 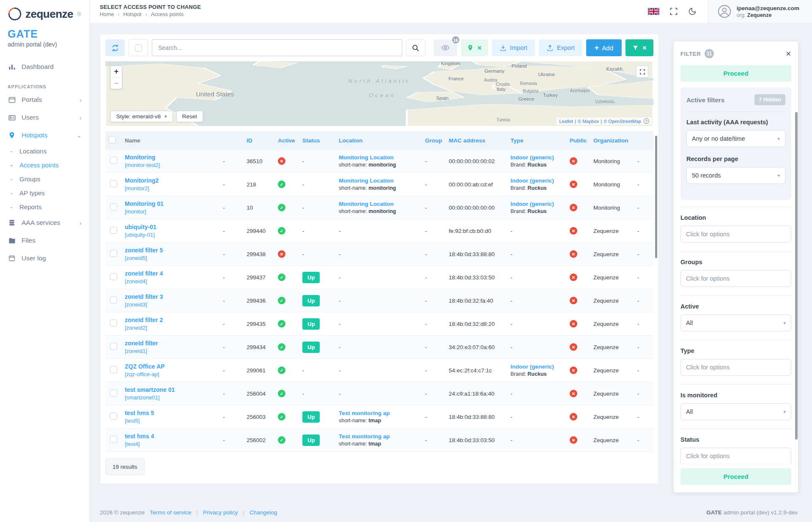 What do you see at coordinates (170, 413) in the screenshot?
I see `ap-name-link: test hms 5` at bounding box center [170, 413].